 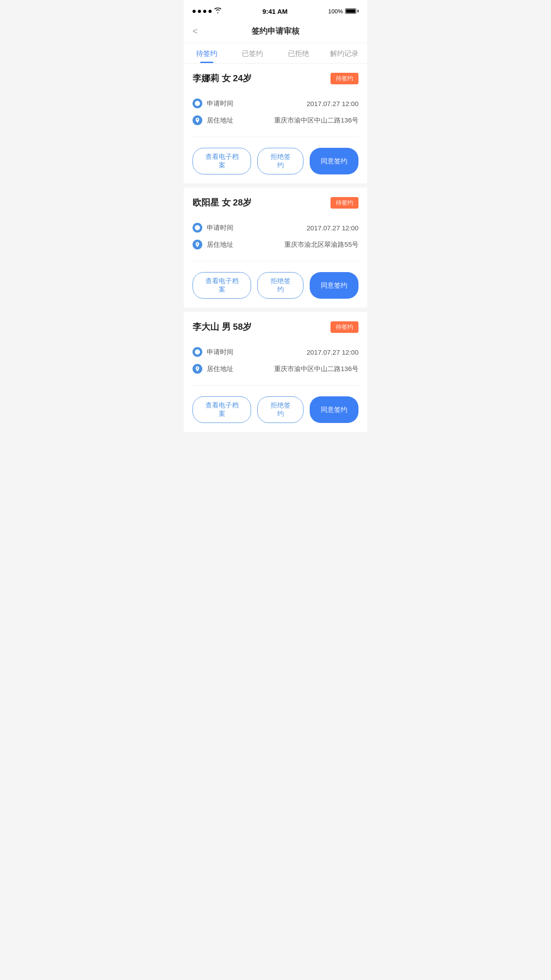 I want to click on card-info-1: 申请时间 2017.07.27 12:00 居住地址 重庆市渝中区中山二路136…, so click(x=276, y=112).